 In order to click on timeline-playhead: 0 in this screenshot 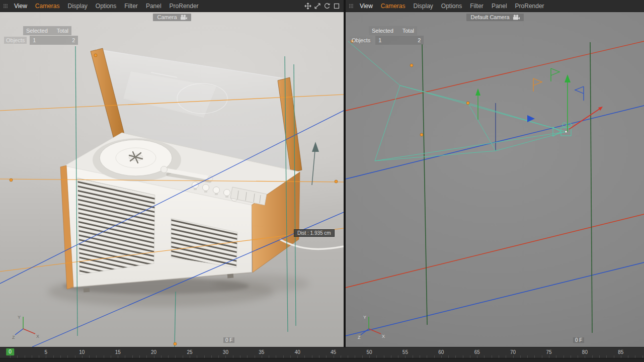, I will do `click(10, 352)`.